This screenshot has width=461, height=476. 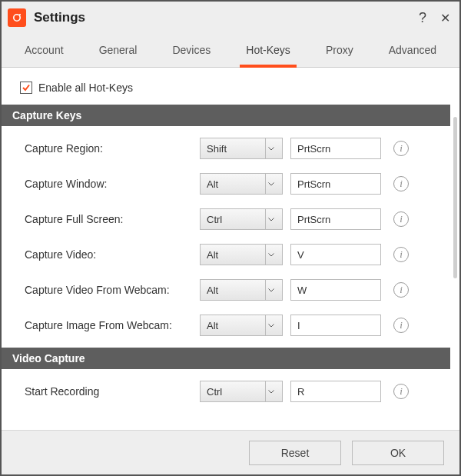 What do you see at coordinates (26, 88) in the screenshot?
I see `enable-all-checkbox` at bounding box center [26, 88].